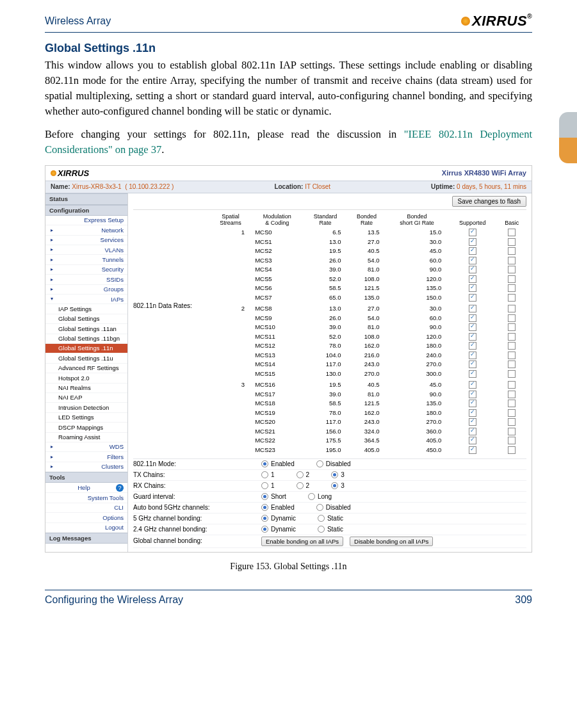 Image resolution: width=577 pixels, height=728 pixels. I want to click on sidebar-tool-item: System Tools, so click(86, 498).